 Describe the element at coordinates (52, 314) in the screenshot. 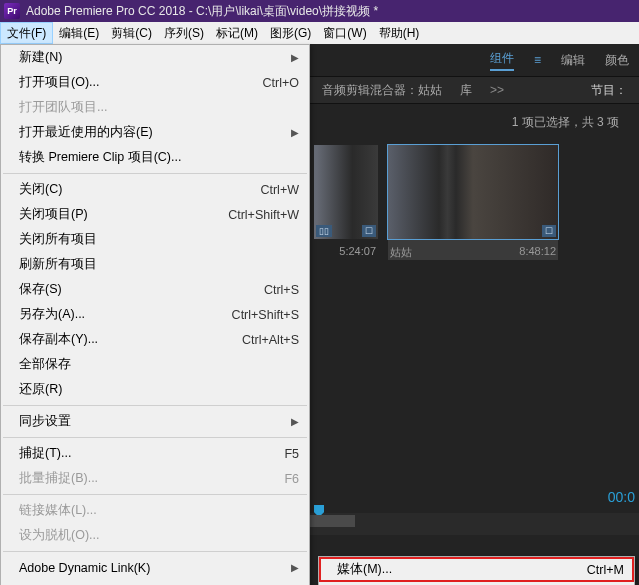

I see `menu-item-label: 另存为(A)...` at that location.